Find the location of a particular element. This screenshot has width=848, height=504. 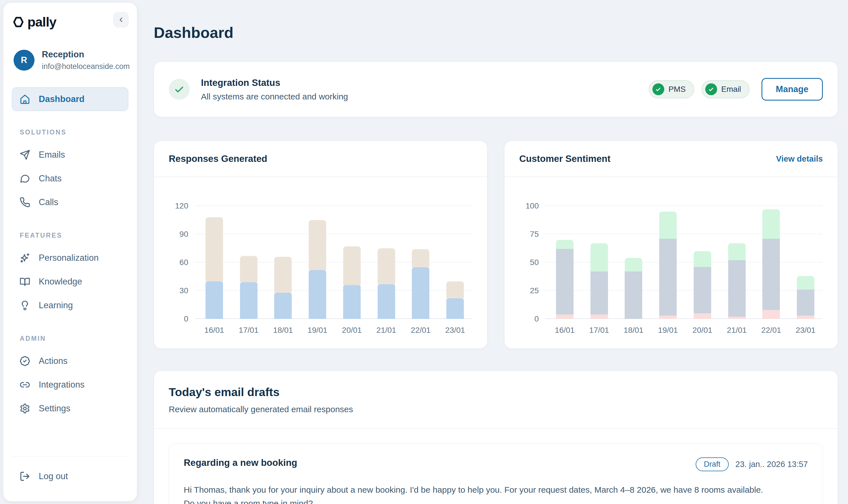

user-profile: R Reception info@hoteloceanside.com is located at coordinates (70, 60).